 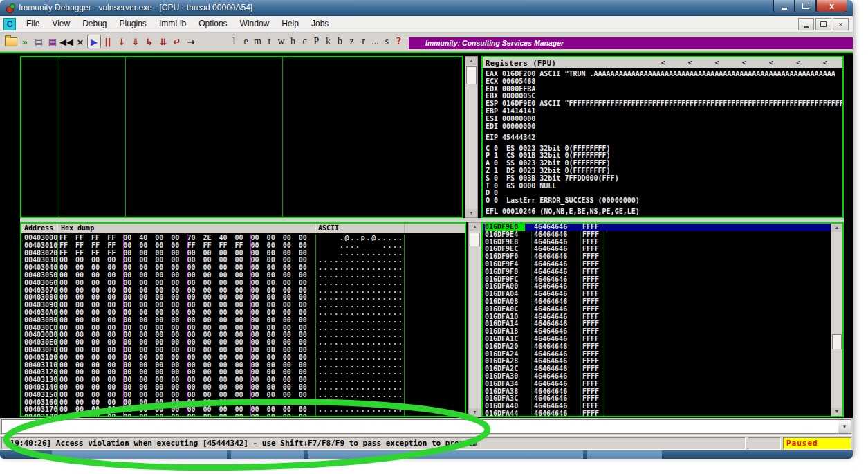 What do you see at coordinates (267, 455) in the screenshot?
I see `taskbar-segment` at bounding box center [267, 455].